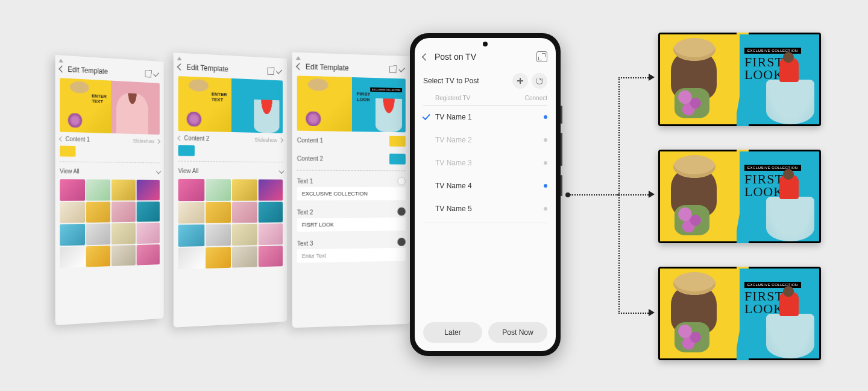 The height and width of the screenshot is (391, 868). Describe the element at coordinates (518, 332) in the screenshot. I see `post-now-button: Post Now` at that location.